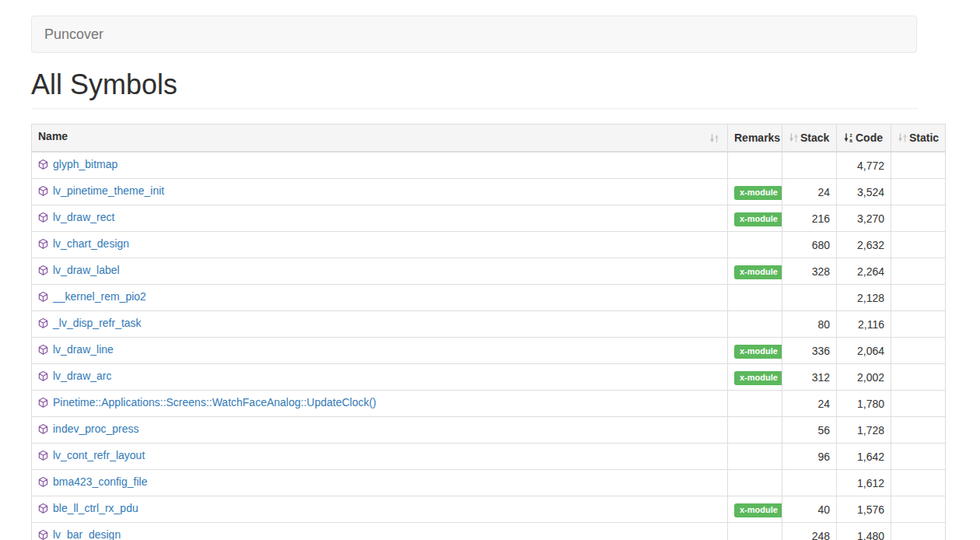  What do you see at coordinates (109, 191) in the screenshot?
I see `symbol-link: lv_pinetime_theme_init` at bounding box center [109, 191].